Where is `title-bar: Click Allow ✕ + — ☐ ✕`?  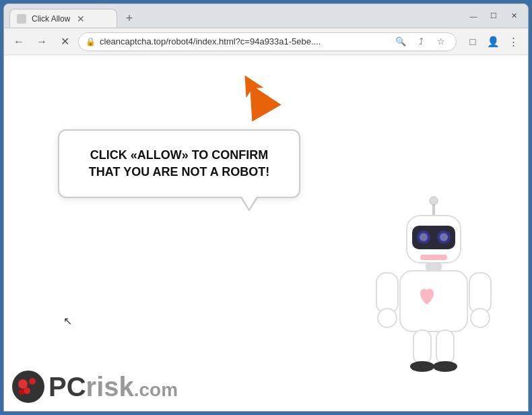 title-bar: Click Allow ✕ + — ☐ ✕ is located at coordinates (266, 16).